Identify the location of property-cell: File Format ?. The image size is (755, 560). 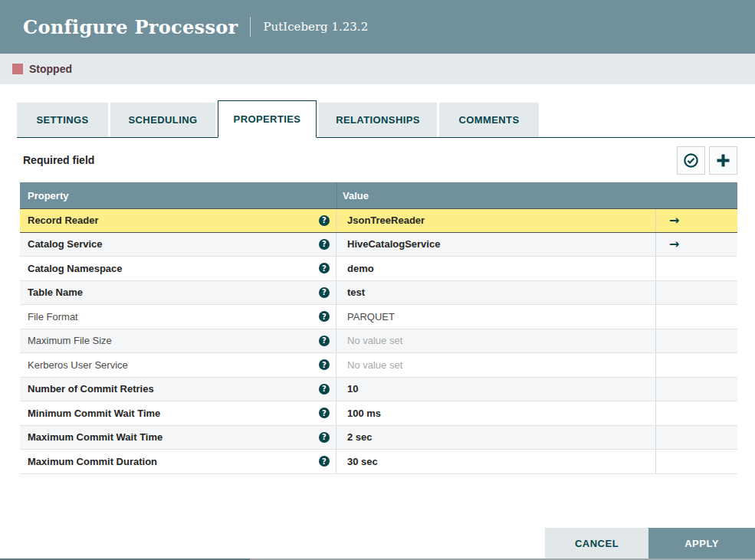
(178, 317).